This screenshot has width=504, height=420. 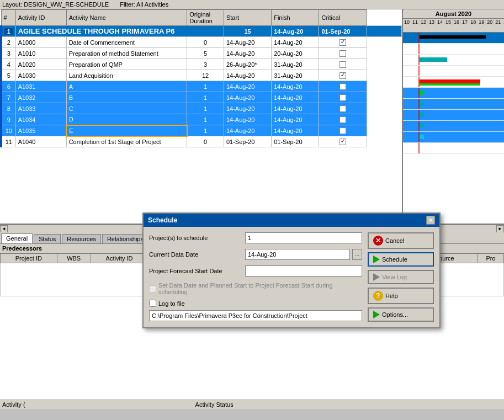 What do you see at coordinates (448, 22) in the screenshot?
I see `gantt-date-cell: 15` at bounding box center [448, 22].